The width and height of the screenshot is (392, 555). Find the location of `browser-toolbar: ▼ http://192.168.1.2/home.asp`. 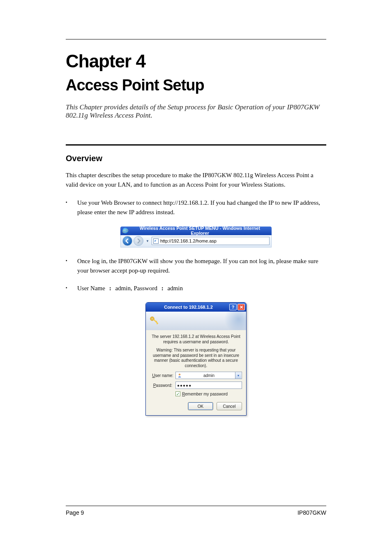

browser-toolbar: ▼ http://192.168.1.2/home.asp is located at coordinates (196, 241).